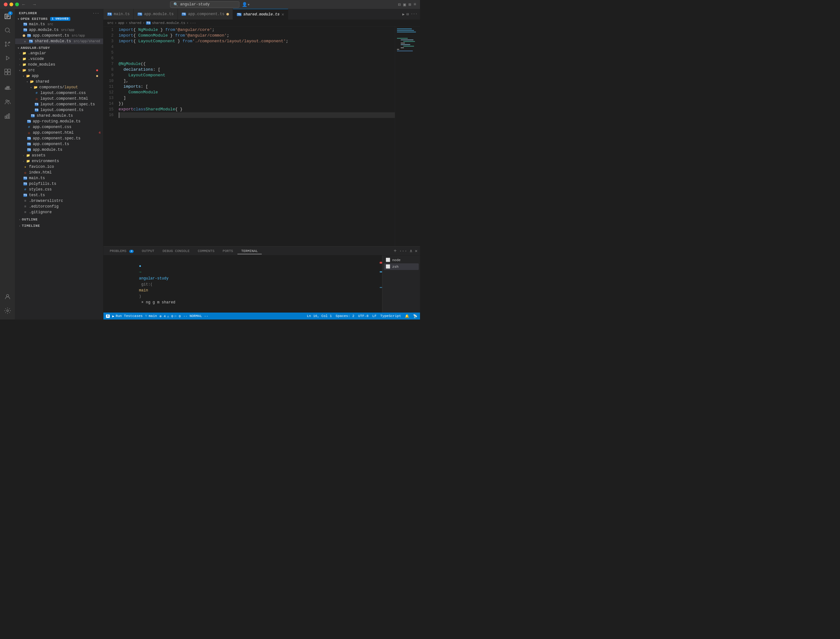 Image resolution: width=840 pixels, height=639 pixels. What do you see at coordinates (11, 5) in the screenshot?
I see `minimize-button` at bounding box center [11, 5].